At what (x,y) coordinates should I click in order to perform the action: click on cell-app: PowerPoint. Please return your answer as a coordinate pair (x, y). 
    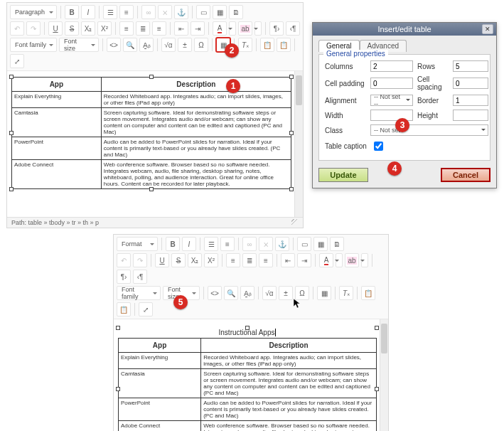
    Looking at the image, I should click on (57, 149).